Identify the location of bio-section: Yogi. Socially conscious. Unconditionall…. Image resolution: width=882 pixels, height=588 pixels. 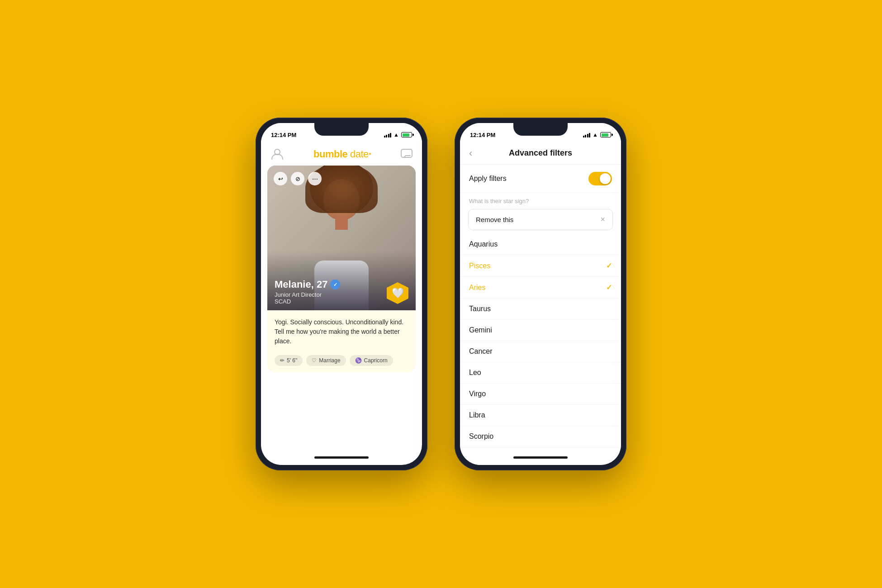
(341, 330).